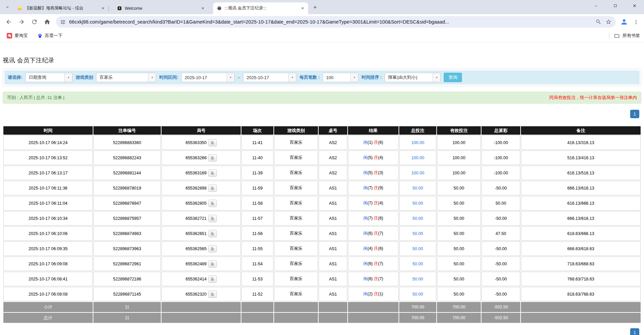 This screenshot has width=644, height=335. I want to click on game-type-dropdown: 百家乐 ▼, so click(126, 77).